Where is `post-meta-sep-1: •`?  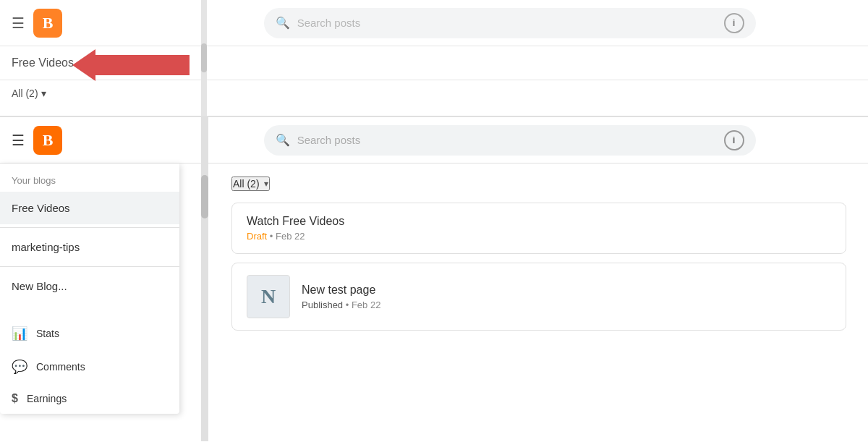 post-meta-sep-1: • is located at coordinates (273, 236).